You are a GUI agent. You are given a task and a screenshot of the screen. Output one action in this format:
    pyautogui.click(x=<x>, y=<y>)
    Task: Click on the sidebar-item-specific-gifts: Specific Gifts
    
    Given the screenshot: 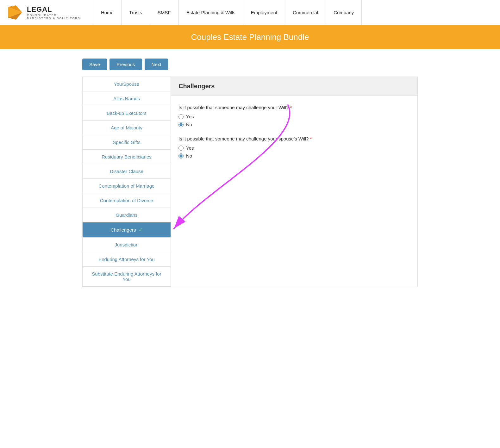 What is the action you would take?
    pyautogui.click(x=127, y=142)
    